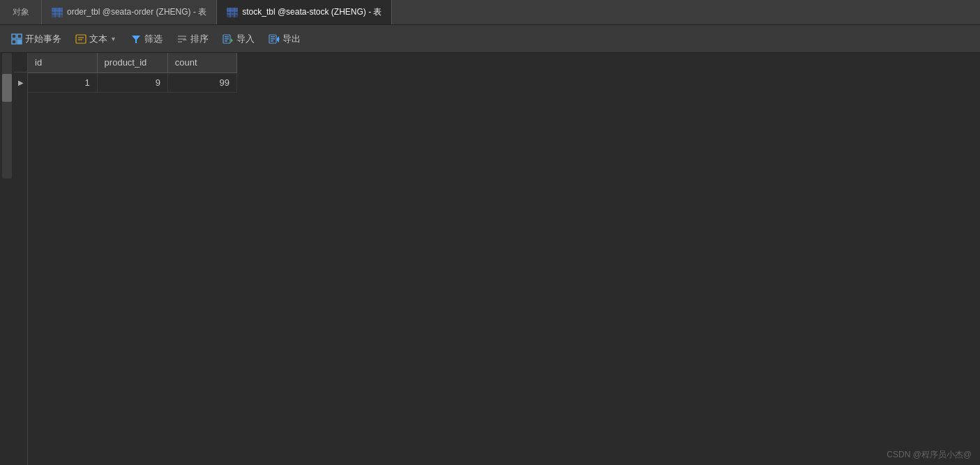 This screenshot has height=465, width=980. I want to click on text-button: 文本 ▼, so click(96, 39).